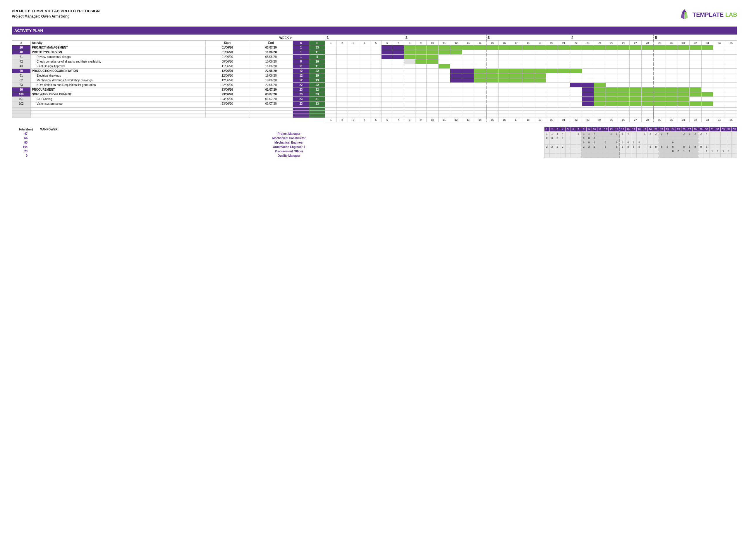 The image size is (749, 560). Describe the element at coordinates (118, 43) in the screenshot. I see `col-header-activity: Activity` at that location.